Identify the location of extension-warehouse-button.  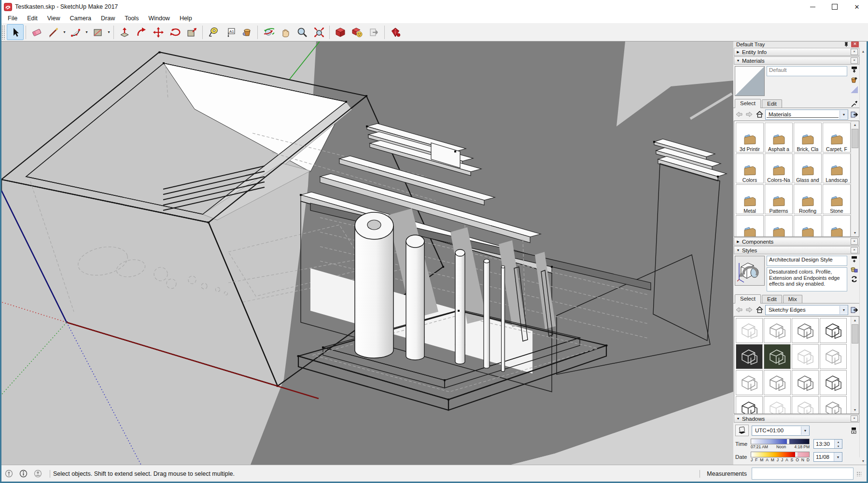
(395, 32).